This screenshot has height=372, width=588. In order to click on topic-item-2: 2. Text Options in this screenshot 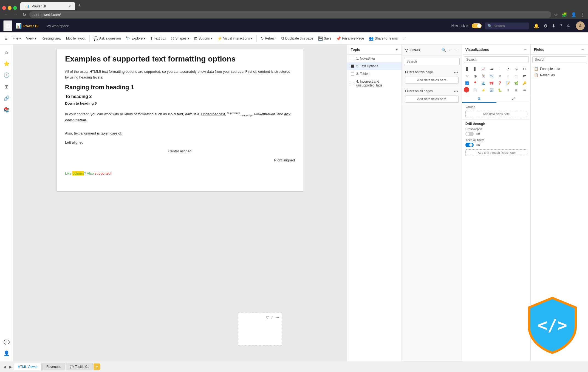, I will do `click(374, 66)`.